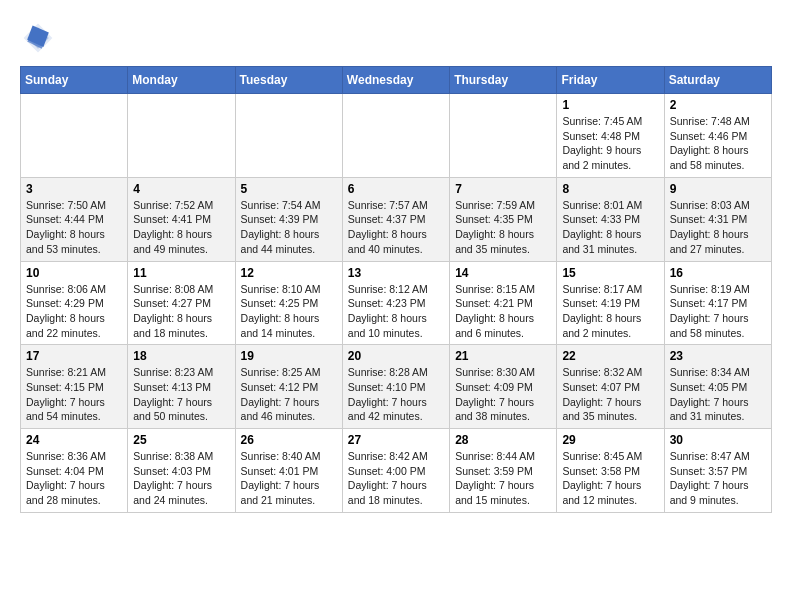  What do you see at coordinates (718, 105) in the screenshot?
I see `day-number: 2` at bounding box center [718, 105].